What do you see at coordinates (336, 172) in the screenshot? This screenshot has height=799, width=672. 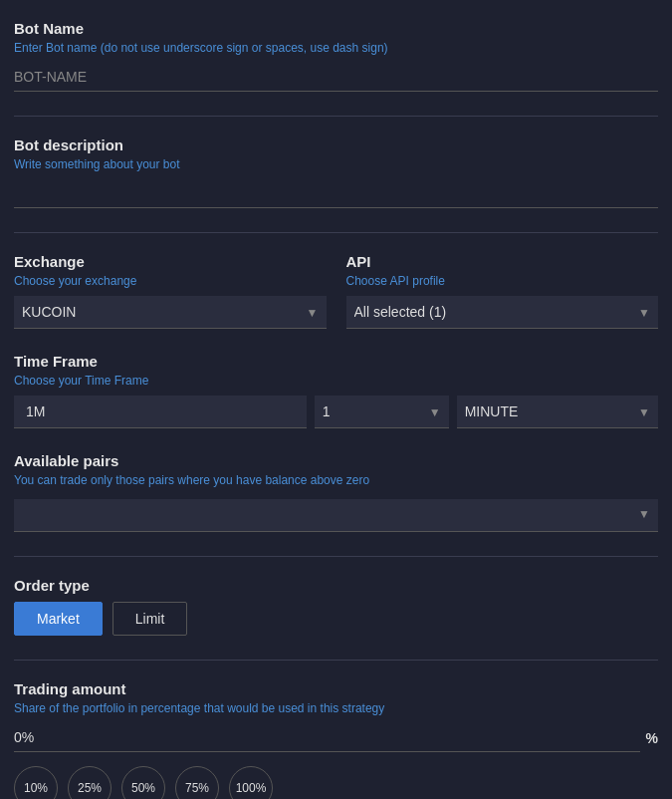 I see `bot-description-section: Bot description Write something about yo…` at bounding box center [336, 172].